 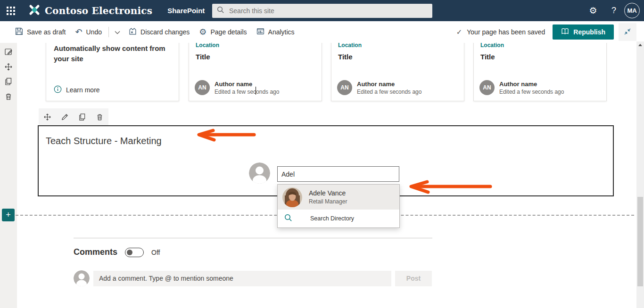 What do you see at coordinates (133, 32) in the screenshot?
I see `discard-icon` at bounding box center [133, 32].